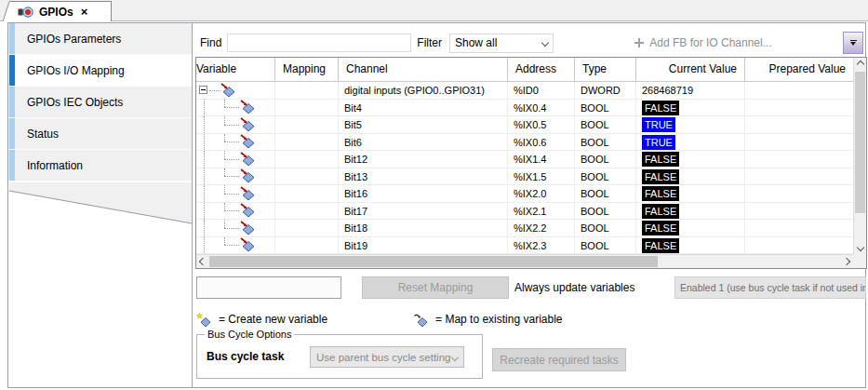 The width and height of the screenshot is (868, 390). Describe the element at coordinates (661, 108) in the screenshot. I see `current-value-badge: FALSE` at that location.